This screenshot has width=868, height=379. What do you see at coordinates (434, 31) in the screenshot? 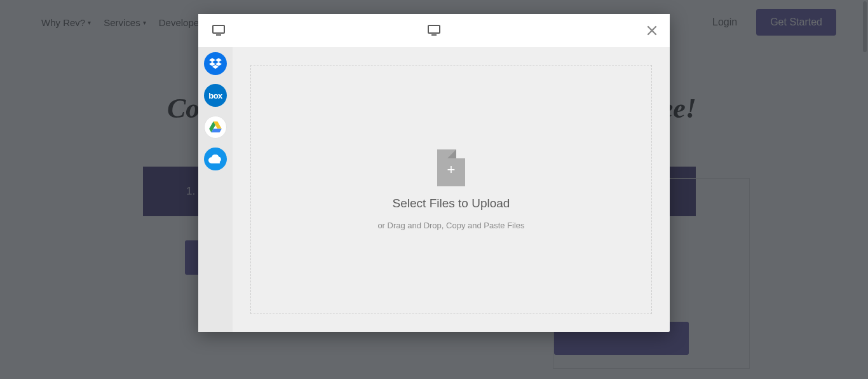
I see `device-source-icon` at bounding box center [434, 31].